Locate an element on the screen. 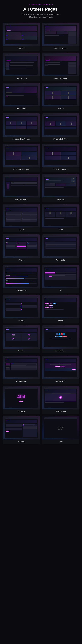  card-portfolio-details: Portfolio Details is located at coordinates (22, 188).